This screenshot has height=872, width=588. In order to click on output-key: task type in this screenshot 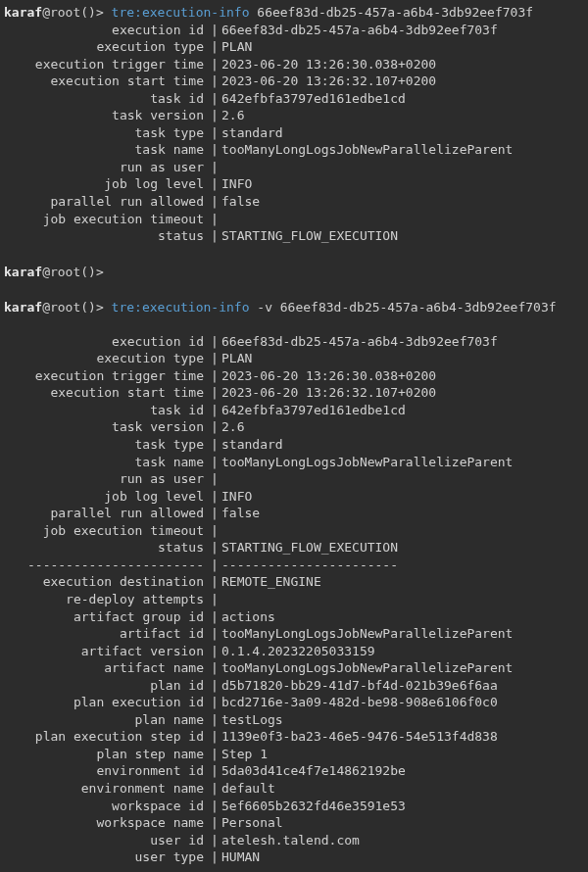, I will do `click(107, 445)`.